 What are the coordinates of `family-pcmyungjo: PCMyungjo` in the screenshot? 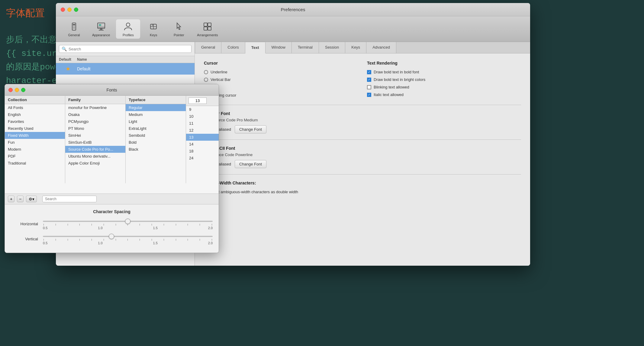 It's located at (95, 121).